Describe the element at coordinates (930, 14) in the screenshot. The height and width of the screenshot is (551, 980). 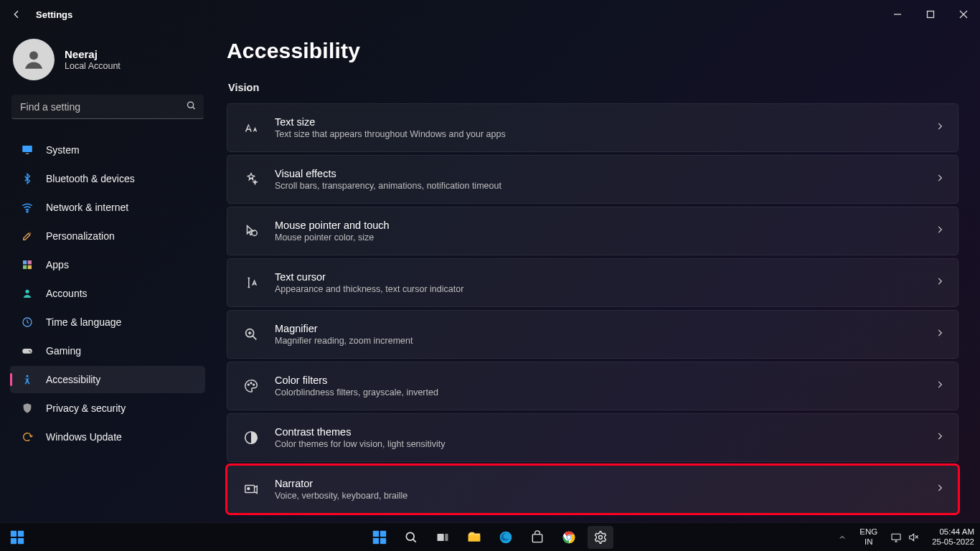
I see `maximize-button` at that location.